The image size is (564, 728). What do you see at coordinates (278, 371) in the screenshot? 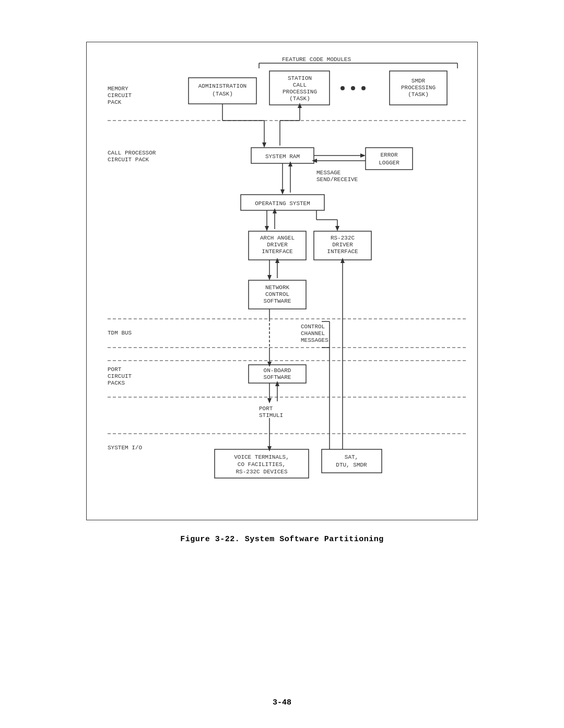
I see `svg-text: ON-BOARD` at bounding box center [278, 371].